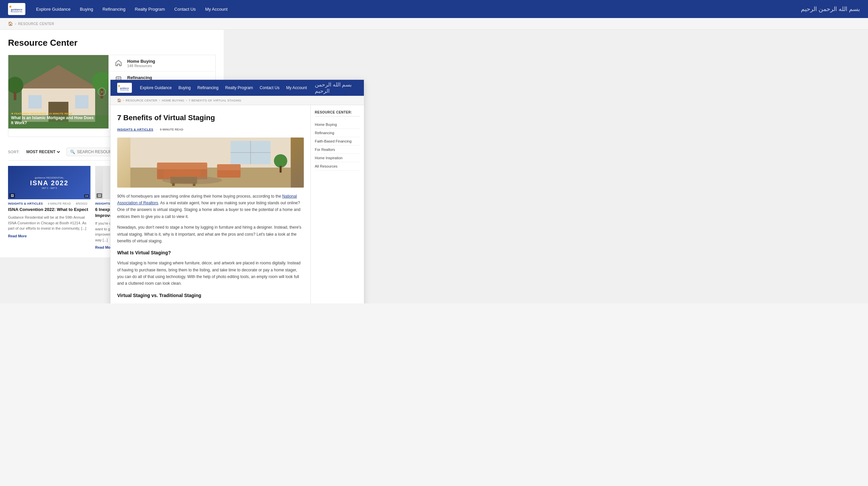 Image resolution: width=868 pixels, height=486 pixels. What do you see at coordinates (336, 88) in the screenshot?
I see `article-nav-calligraphy: بسم الله الرحمن الرحيم` at bounding box center [336, 88].